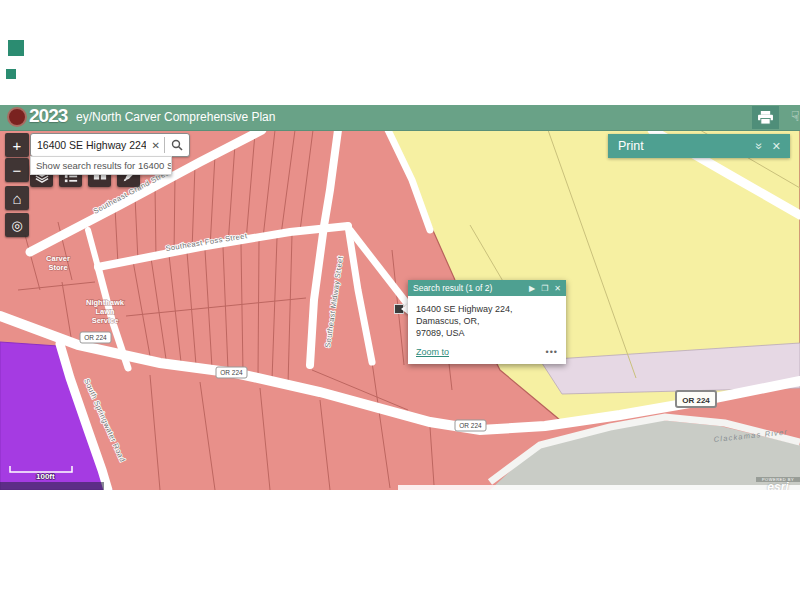 Image resolution: width=800 pixels, height=600 pixels. Describe the element at coordinates (16, 198) in the screenshot. I see `home-icon: ⌂` at that location.